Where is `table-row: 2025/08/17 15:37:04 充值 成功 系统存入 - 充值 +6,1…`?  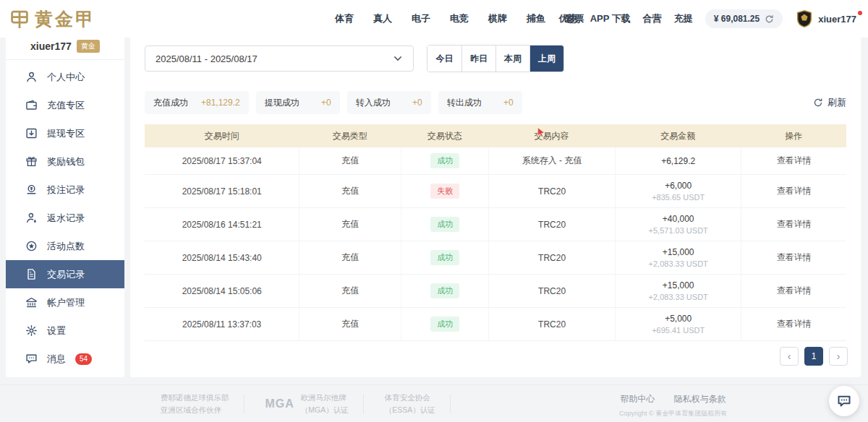
table-row: 2025/08/17 15:37:04 充值 成功 系统存入 - 充值 +6,1… is located at coordinates (495, 161).